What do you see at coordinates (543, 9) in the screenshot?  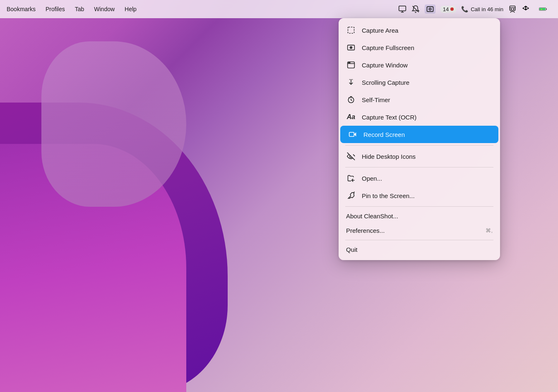 I see `battery-icon: ⚡` at bounding box center [543, 9].